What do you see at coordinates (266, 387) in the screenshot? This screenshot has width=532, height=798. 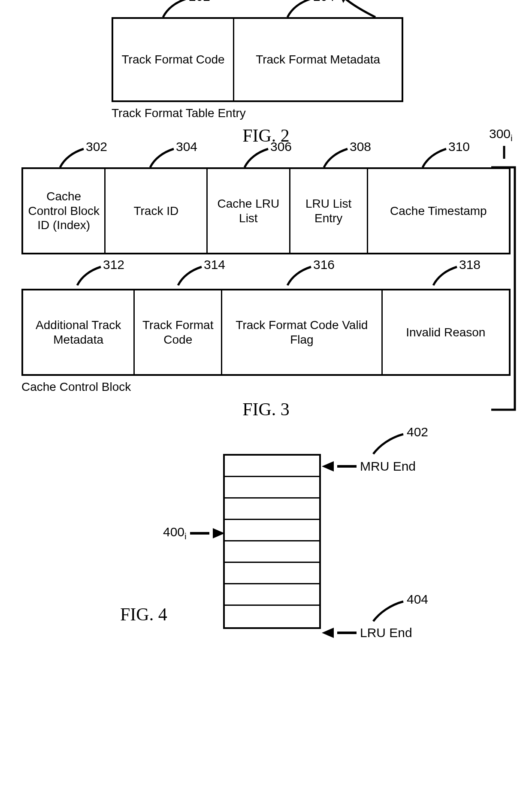 I see `fig3-caption: Cache Control Block` at bounding box center [266, 387].